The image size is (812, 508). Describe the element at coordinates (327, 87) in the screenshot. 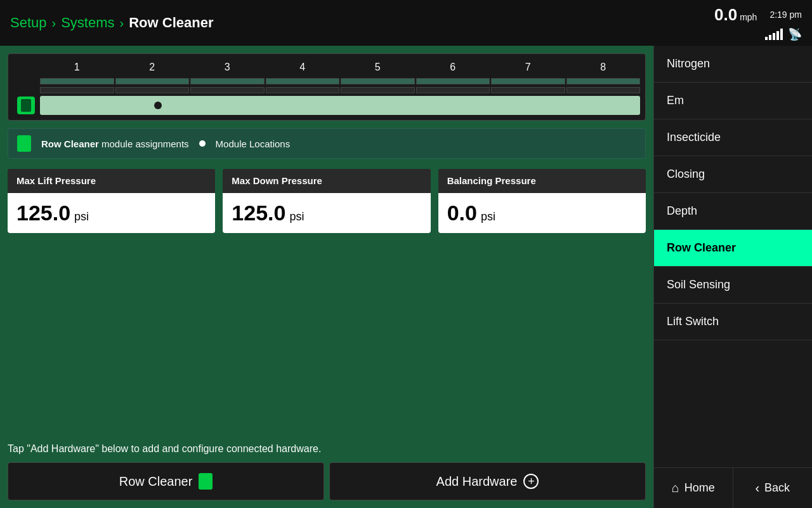

I see `row-visualizer: 1 2 3 4 5 6 7 8` at that location.